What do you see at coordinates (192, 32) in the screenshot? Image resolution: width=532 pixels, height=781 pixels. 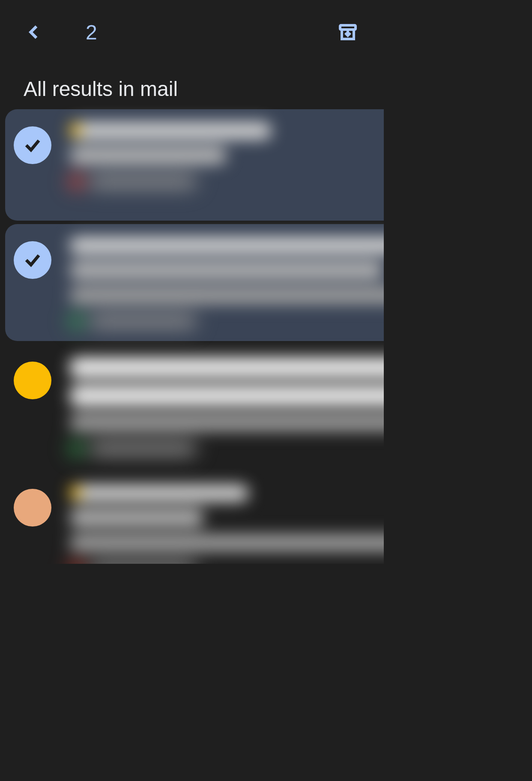 I see `selection-header: 2` at bounding box center [192, 32].